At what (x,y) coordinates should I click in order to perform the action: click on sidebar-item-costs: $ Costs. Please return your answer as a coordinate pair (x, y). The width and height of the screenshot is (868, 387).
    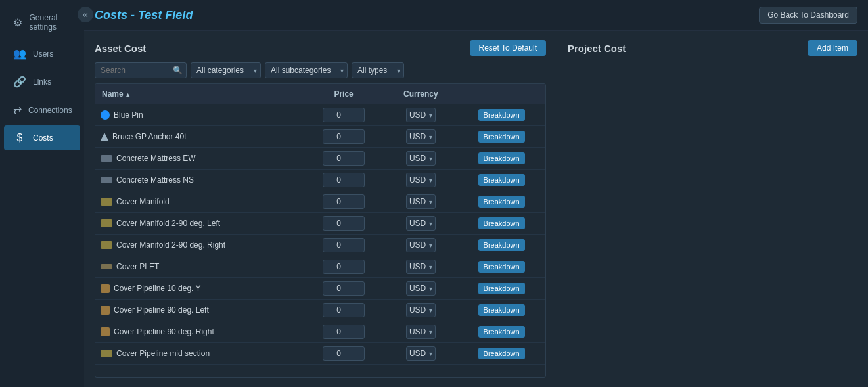
    Looking at the image, I should click on (42, 138).